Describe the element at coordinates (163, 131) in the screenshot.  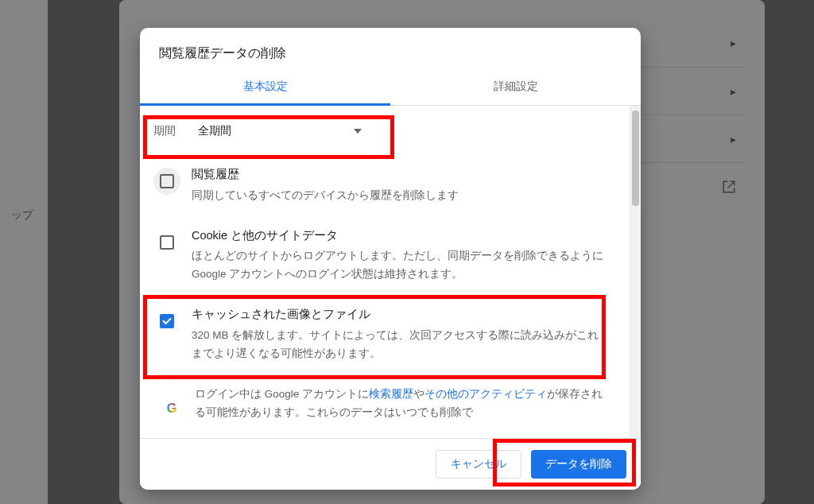
I see `period-label: 期間` at that location.